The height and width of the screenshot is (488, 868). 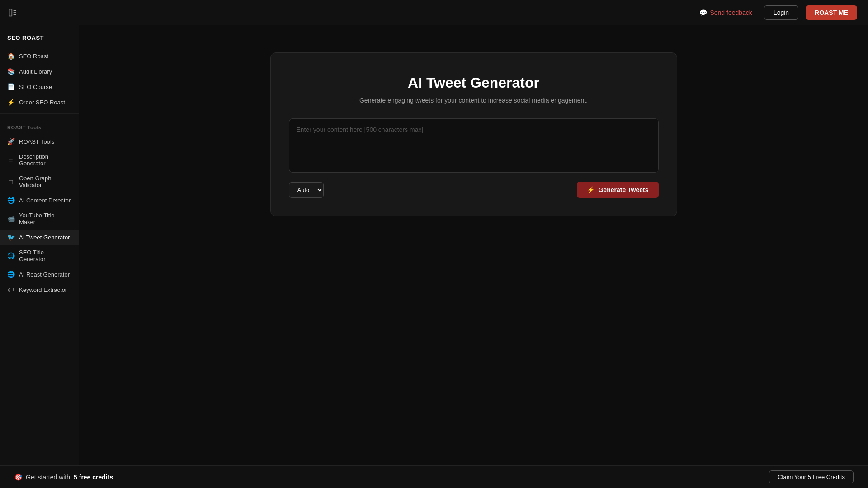 What do you see at coordinates (11, 290) in the screenshot?
I see `keyword-icon: 🏷` at bounding box center [11, 290].